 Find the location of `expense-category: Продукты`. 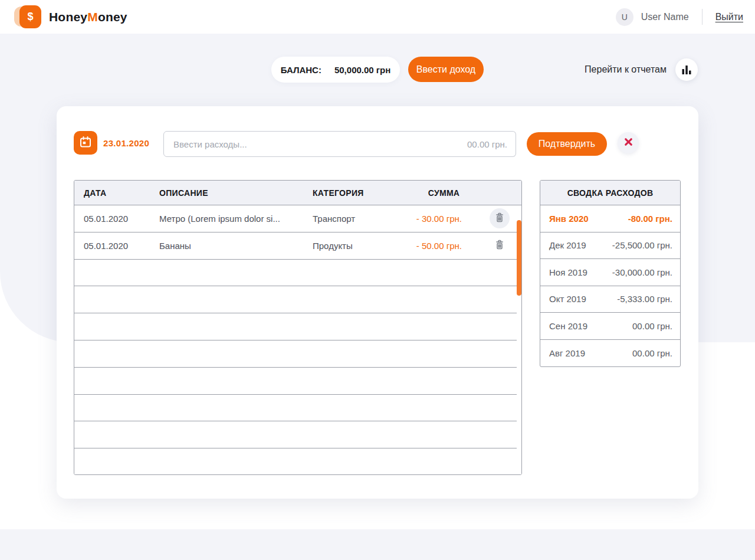

expense-category: Продукты is located at coordinates (361, 245).